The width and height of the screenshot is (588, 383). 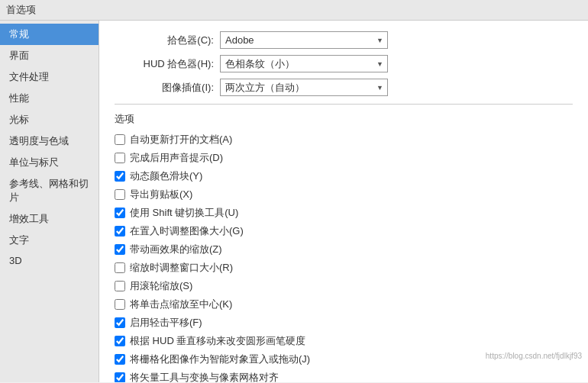 What do you see at coordinates (344, 268) in the screenshot?
I see `checkbox-row-resize-window: 缩放时调整窗口大小(R)` at bounding box center [344, 268].